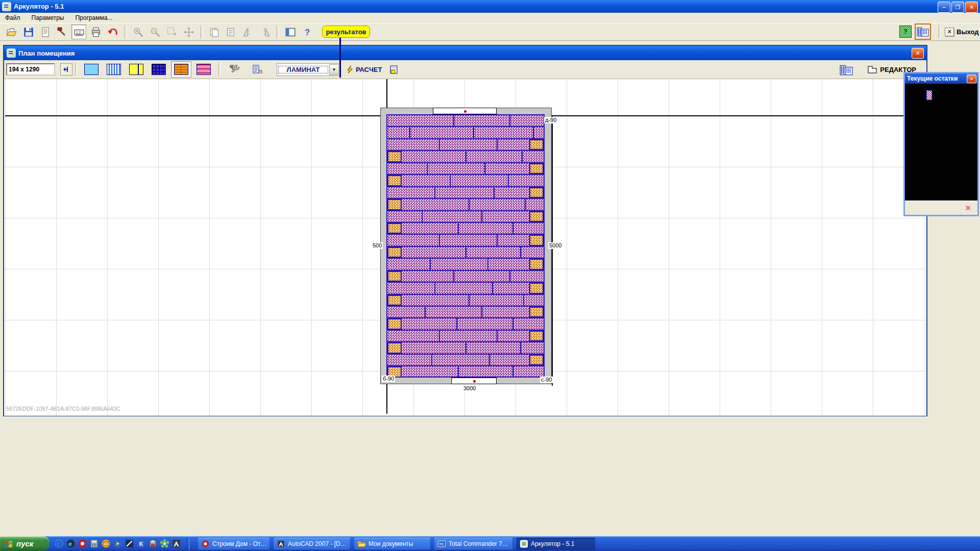  What do you see at coordinates (112, 32) in the screenshot?
I see `undo-button` at bounding box center [112, 32].